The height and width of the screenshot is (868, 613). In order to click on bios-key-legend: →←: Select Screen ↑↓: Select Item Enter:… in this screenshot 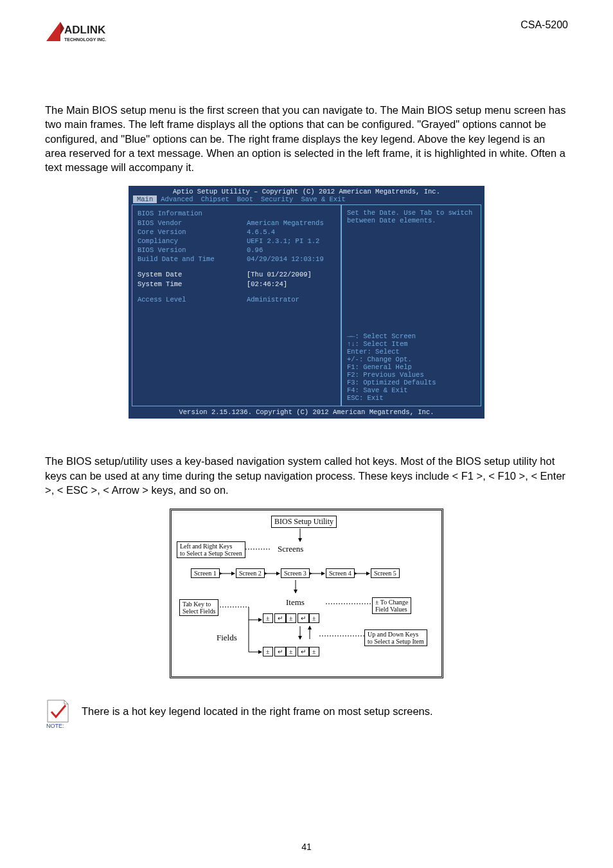, I will do `click(411, 367)`.